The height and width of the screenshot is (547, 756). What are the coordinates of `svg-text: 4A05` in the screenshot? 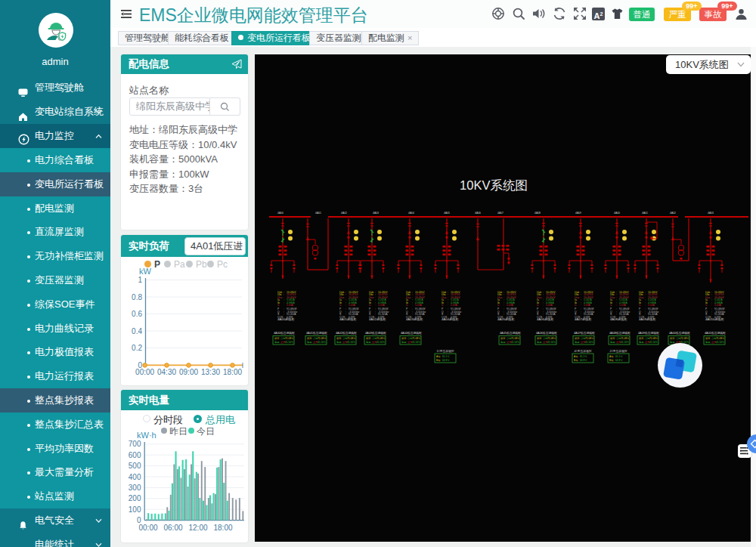 It's located at (447, 213).